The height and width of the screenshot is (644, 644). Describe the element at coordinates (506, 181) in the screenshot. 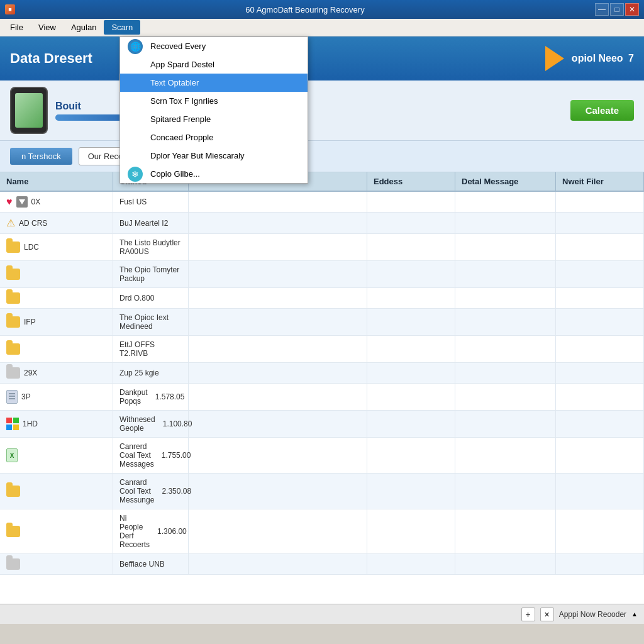

I see `col-detal: Detal Message` at that location.